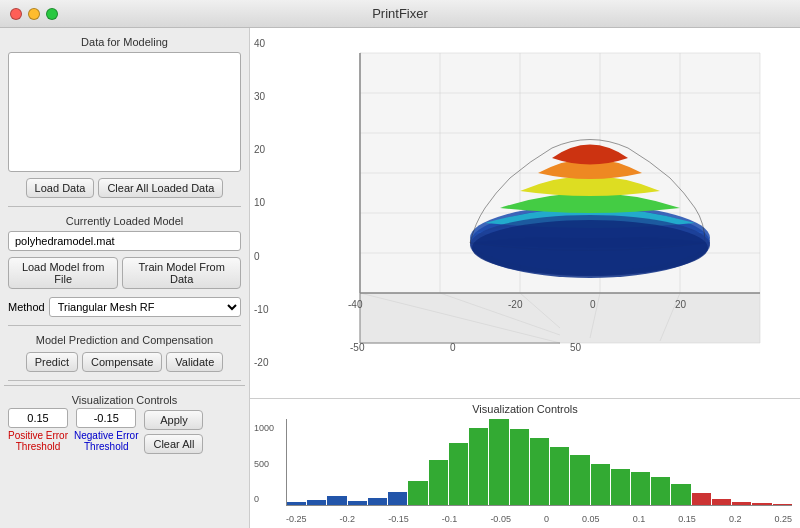  I want to click on y-label-40: 40, so click(261, 44).